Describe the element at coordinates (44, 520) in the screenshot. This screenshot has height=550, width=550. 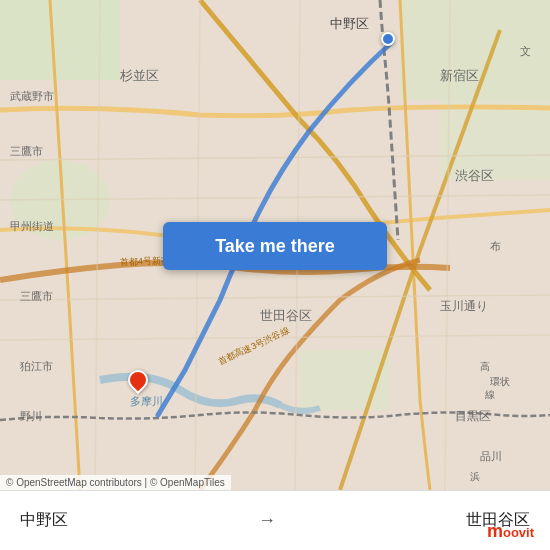
I see `footer-origin: 中野区` at that location.